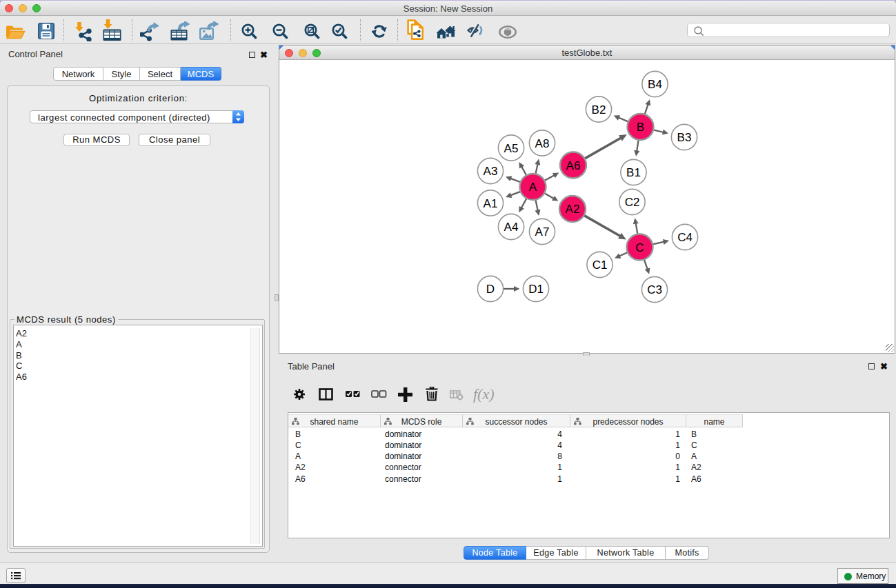 The width and height of the screenshot is (896, 588). What do you see at coordinates (639, 248) in the screenshot?
I see `svg-text: C` at bounding box center [639, 248].